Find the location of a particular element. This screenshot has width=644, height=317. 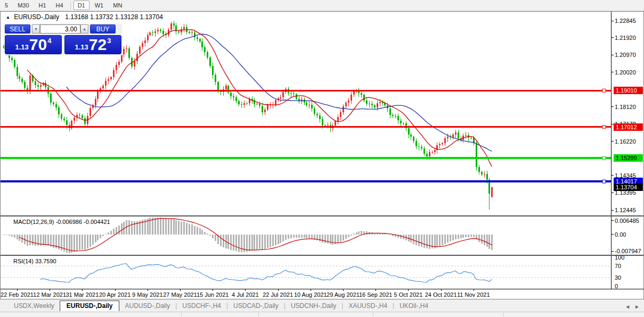

date-axis-label: 16 Sep 2021 is located at coordinates (376, 295).